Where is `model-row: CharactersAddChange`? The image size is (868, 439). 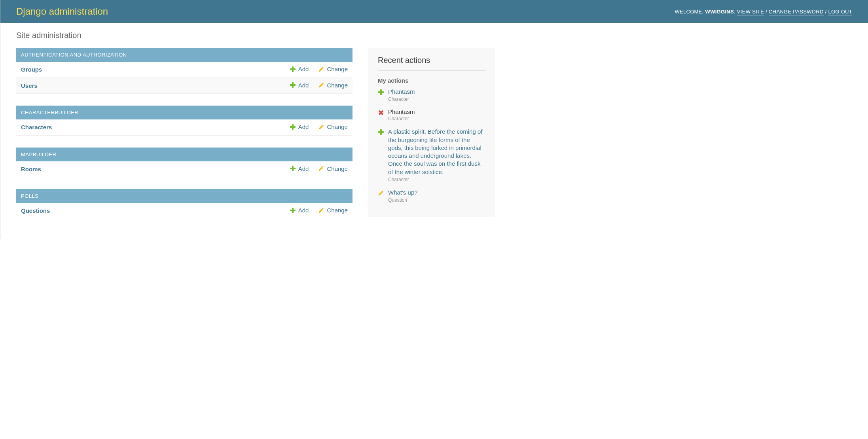 model-row: CharactersAddChange is located at coordinates (184, 127).